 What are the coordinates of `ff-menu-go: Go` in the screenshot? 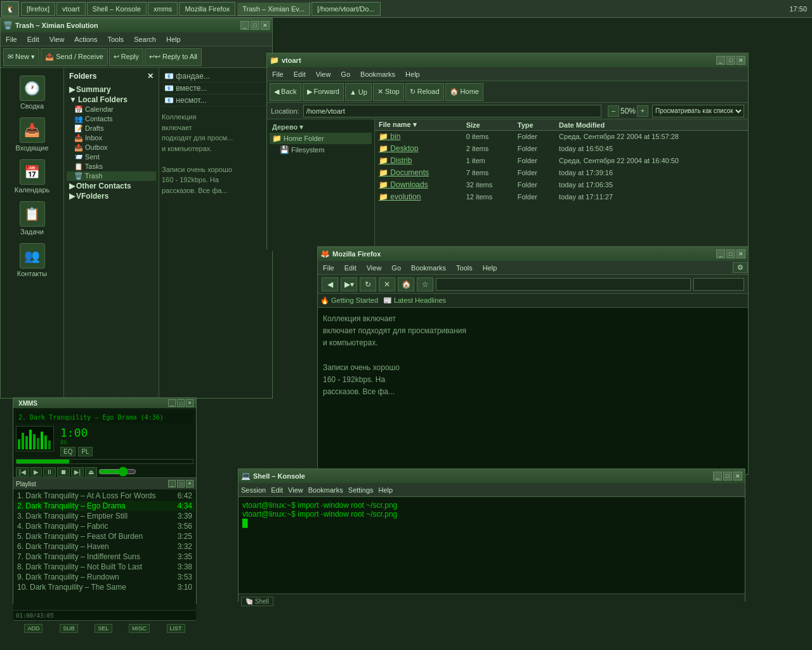 It's located at (396, 268).